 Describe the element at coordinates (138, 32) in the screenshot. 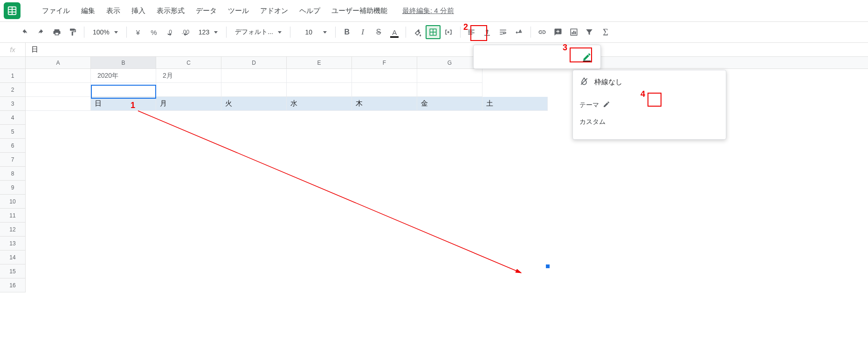

I see `currency-button: ¥` at that location.